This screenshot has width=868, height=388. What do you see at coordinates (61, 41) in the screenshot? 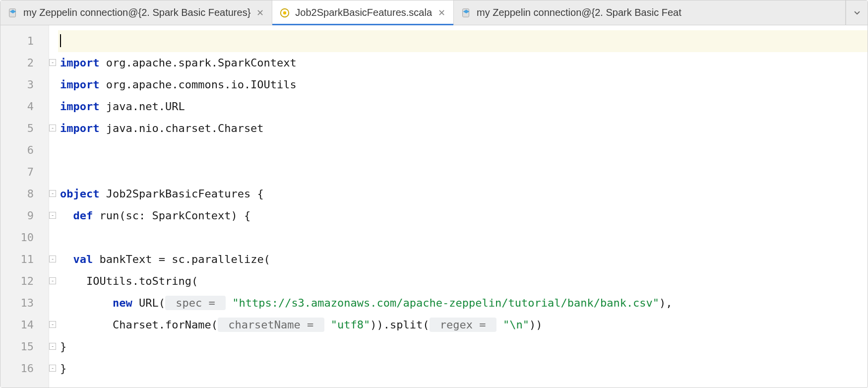
I see `text-caret` at bounding box center [61, 41].